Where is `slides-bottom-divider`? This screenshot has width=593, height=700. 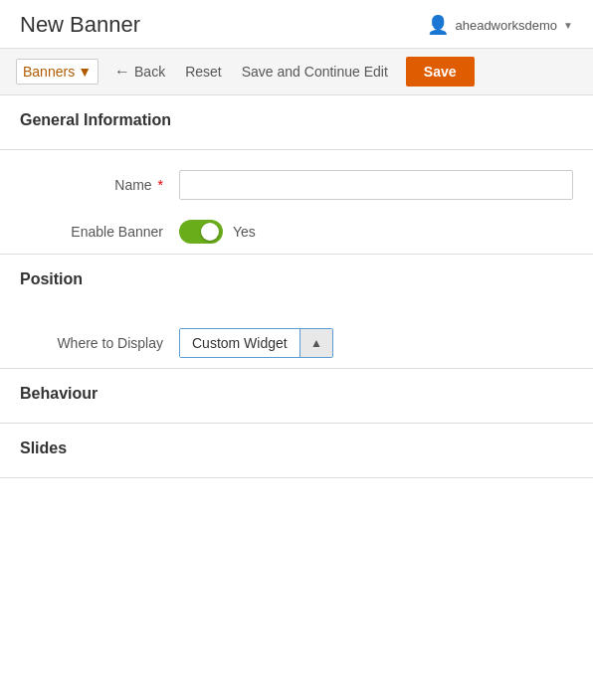
slides-bottom-divider is located at coordinates (296, 477).